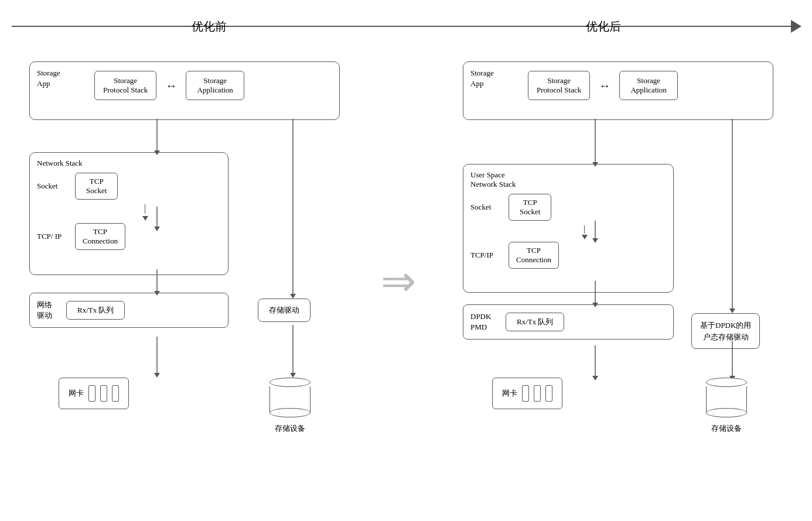 The image size is (812, 521). Describe the element at coordinates (510, 393) in the screenshot. I see `right-nic-label: 网卡` at that location.